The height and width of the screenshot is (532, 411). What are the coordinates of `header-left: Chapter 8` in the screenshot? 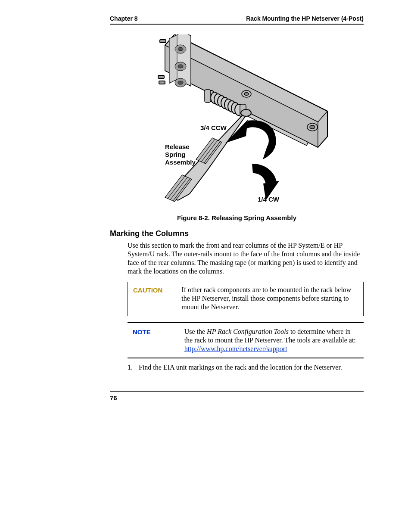 It's located at (124, 19).